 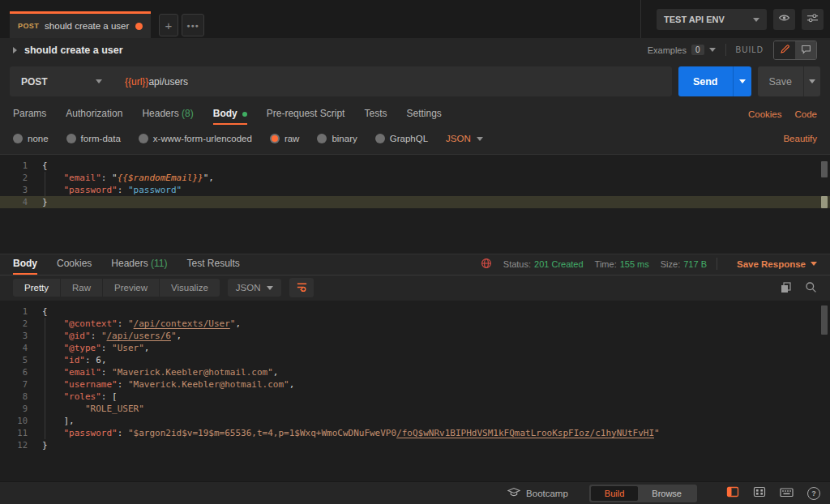 I want to click on new-tab-button: +, so click(x=169, y=25).